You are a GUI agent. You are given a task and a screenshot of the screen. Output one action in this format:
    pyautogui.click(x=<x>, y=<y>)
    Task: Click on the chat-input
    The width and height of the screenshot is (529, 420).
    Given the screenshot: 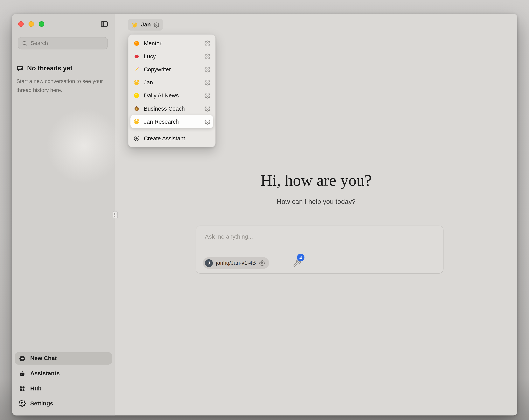 What is the action you would take?
    pyautogui.click(x=319, y=242)
    